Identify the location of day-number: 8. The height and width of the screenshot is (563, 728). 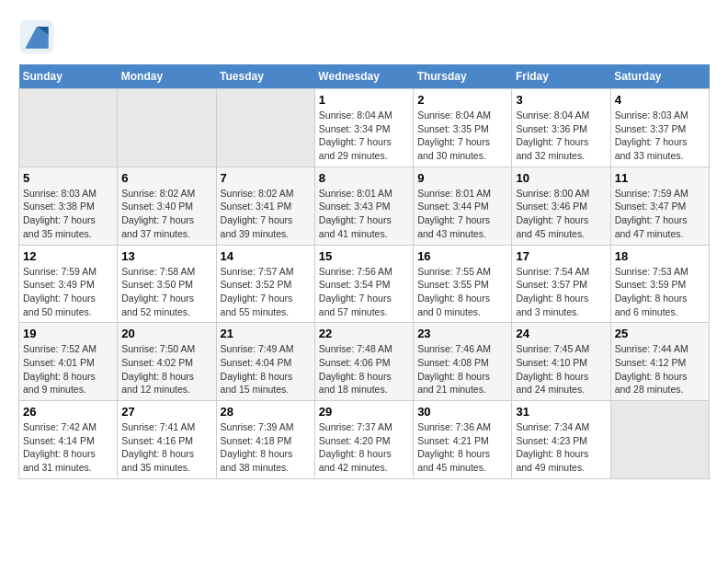
(364, 178).